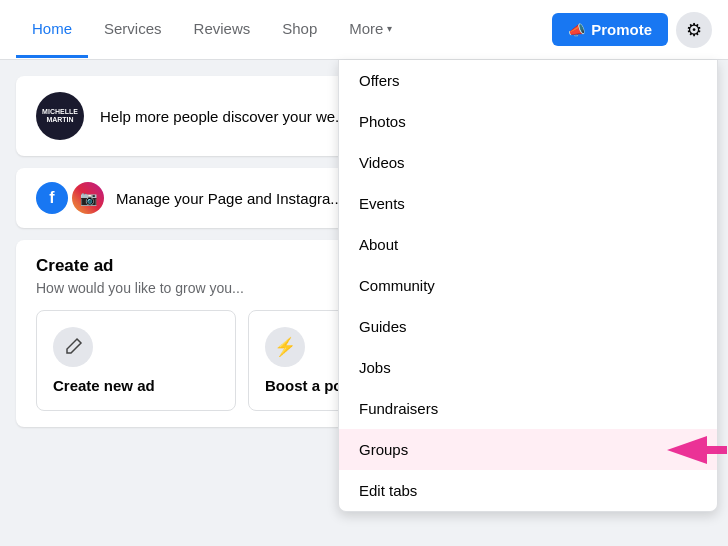  Describe the element at coordinates (52, 30) in the screenshot. I see `tab-home: Home` at that location.